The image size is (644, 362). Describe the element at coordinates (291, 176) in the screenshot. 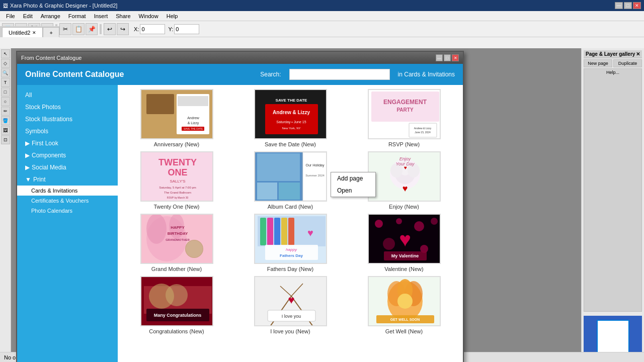

I see `thumb-album: Our Holiday Summer 2024` at that location.